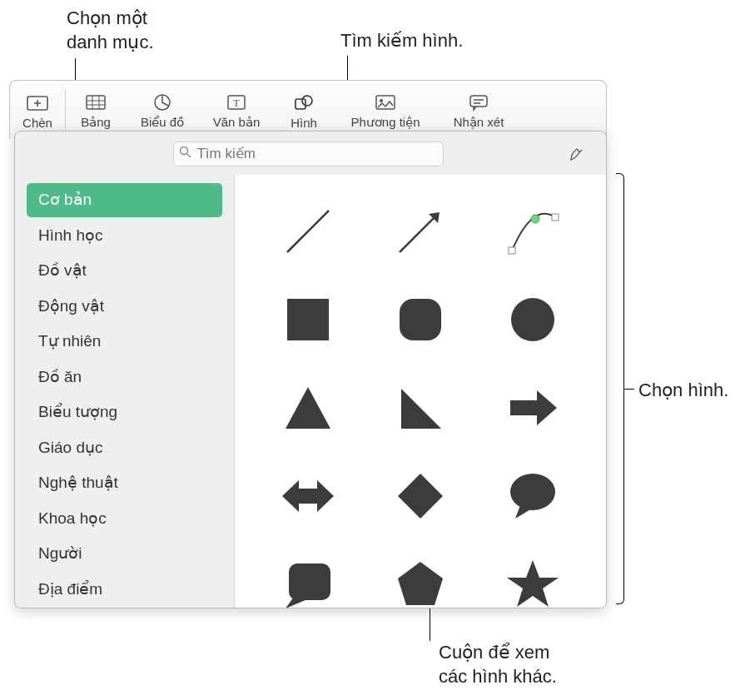 This screenshot has width=755, height=700. I want to click on shape-rounded-square, so click(420, 320).